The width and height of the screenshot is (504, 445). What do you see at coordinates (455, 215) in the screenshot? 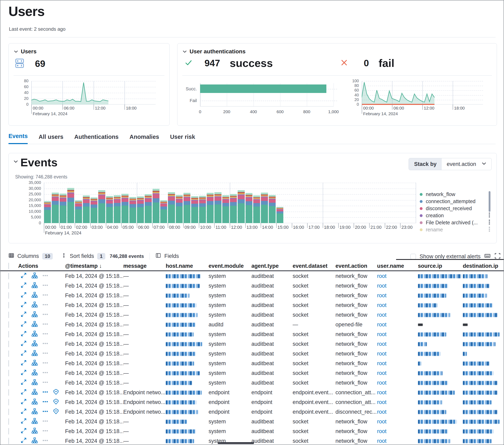
I see `legend-item: creation` at bounding box center [455, 215].